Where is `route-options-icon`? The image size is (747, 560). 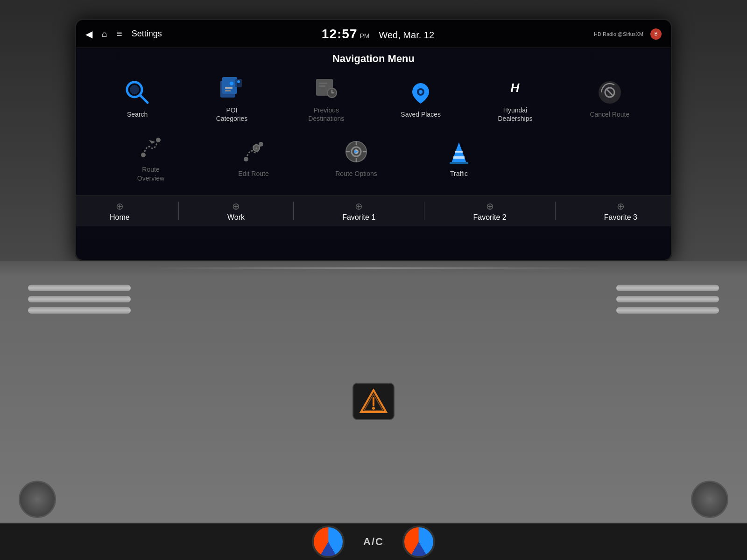
route-options-icon is located at coordinates (356, 152).